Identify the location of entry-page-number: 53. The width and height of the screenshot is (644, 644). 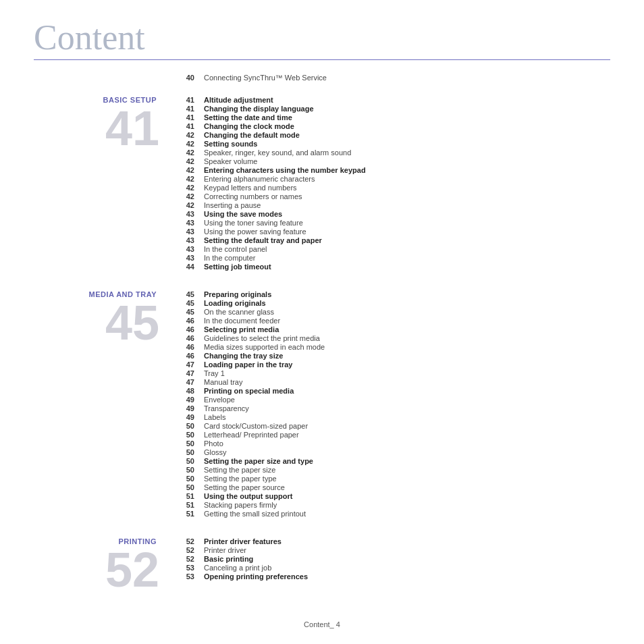
(185, 568).